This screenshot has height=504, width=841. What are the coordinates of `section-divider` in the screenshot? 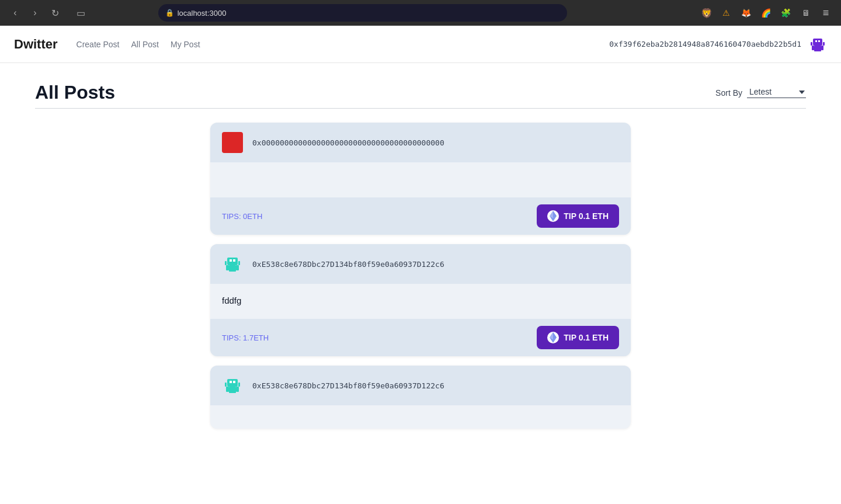 It's located at (420, 109).